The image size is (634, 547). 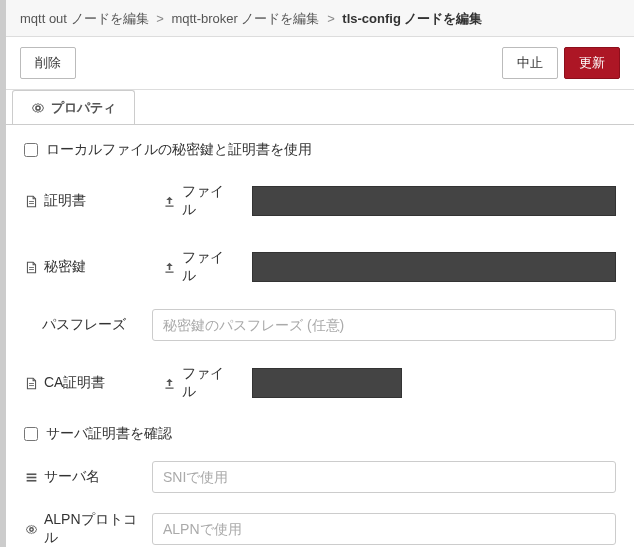 I want to click on passphrase-input, so click(x=384, y=325).